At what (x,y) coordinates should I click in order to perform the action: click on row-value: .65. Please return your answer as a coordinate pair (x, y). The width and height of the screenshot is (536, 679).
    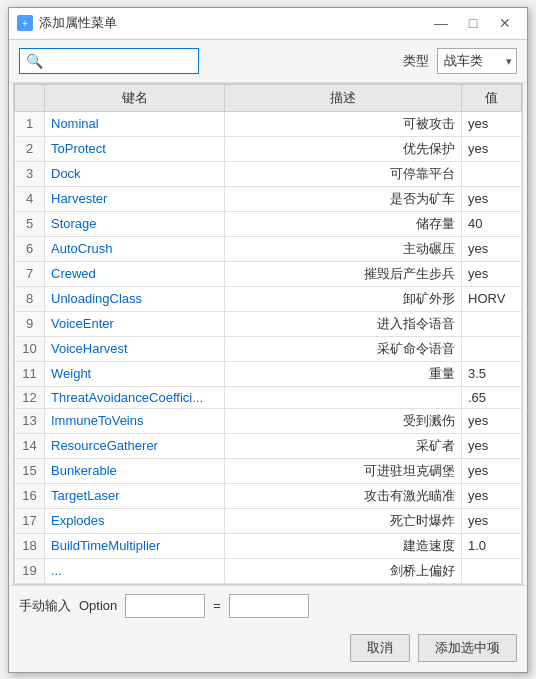
    Looking at the image, I should click on (492, 397).